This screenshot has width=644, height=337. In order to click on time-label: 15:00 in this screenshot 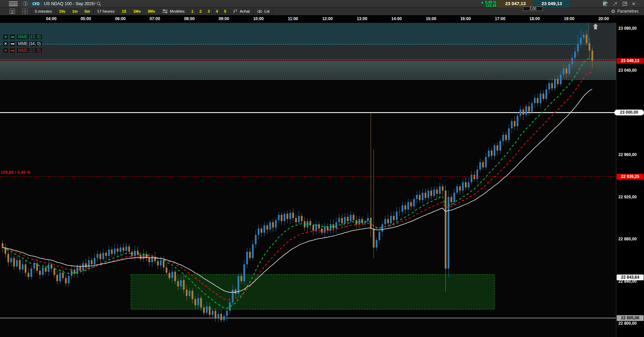, I will do `click(431, 19)`.